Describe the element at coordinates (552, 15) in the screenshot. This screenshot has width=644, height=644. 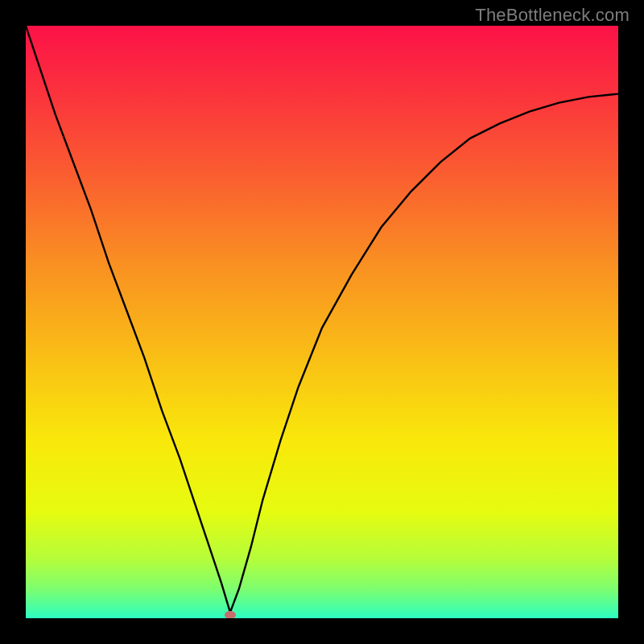
I see `watermark-text: TheBottleneck.com` at that location.